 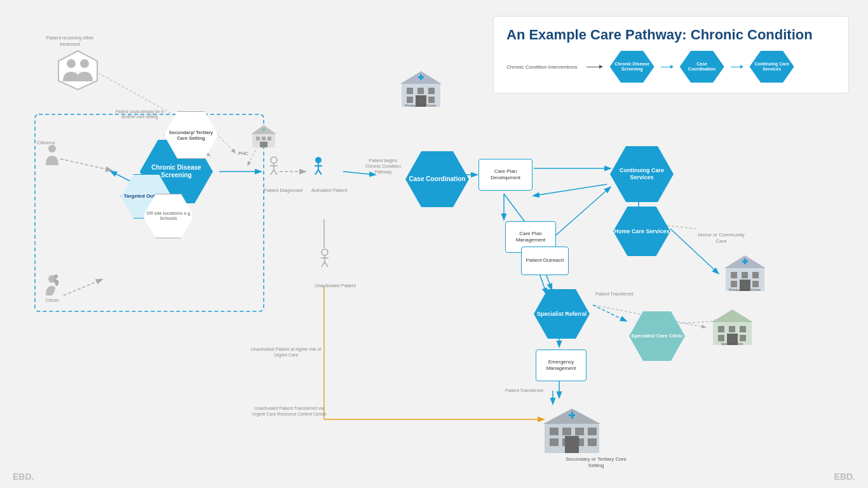 What do you see at coordinates (52, 300) in the screenshot?
I see `label-citizen-bottom: Citizen` at bounding box center [52, 300].